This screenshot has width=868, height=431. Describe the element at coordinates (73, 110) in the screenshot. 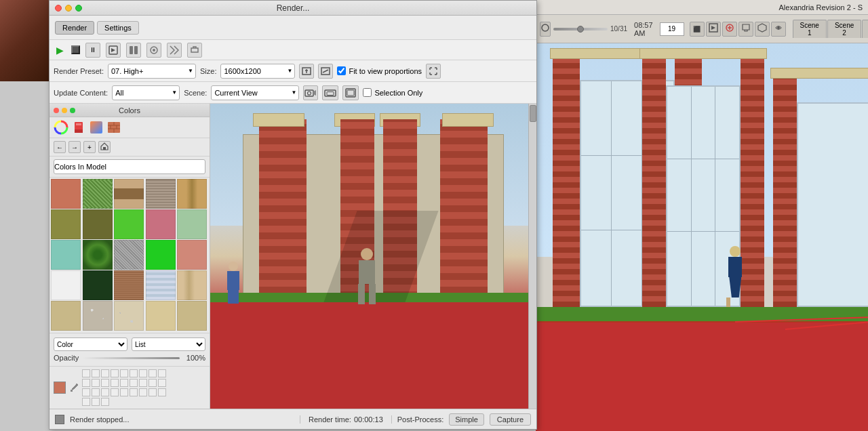

I see `colors-maximize-dot` at that location.